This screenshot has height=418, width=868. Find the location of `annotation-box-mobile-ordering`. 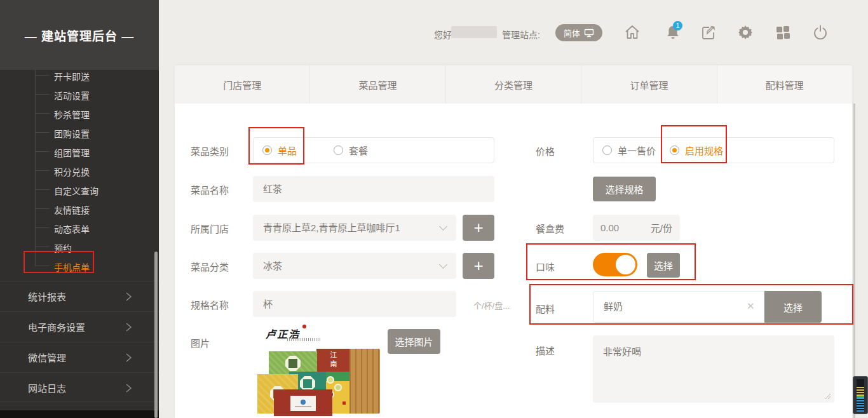

annotation-box-mobile-ordering is located at coordinates (58, 262).